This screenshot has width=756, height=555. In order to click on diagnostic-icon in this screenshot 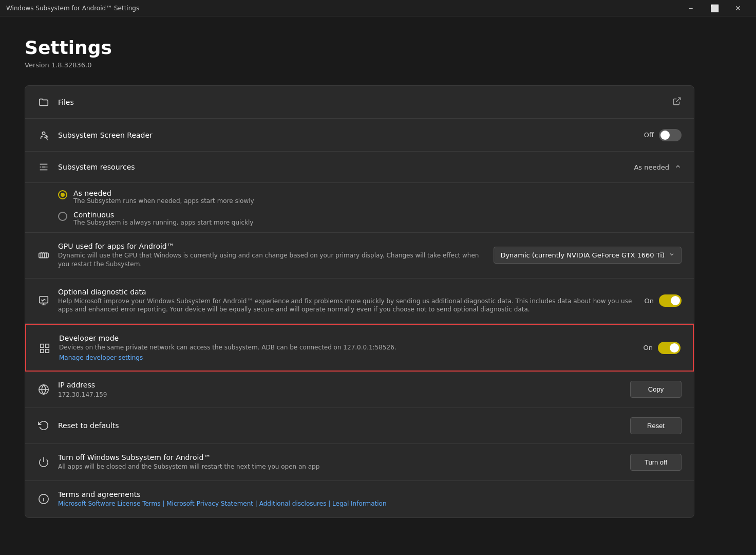, I will do `click(44, 301)`.